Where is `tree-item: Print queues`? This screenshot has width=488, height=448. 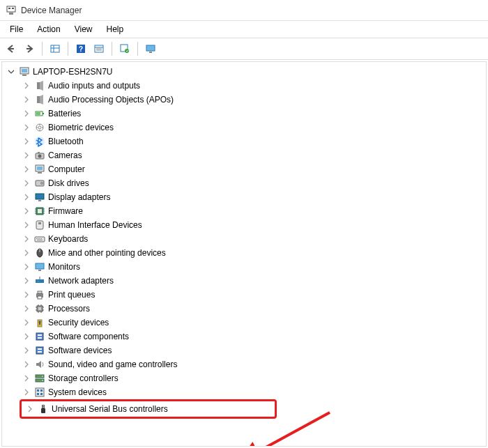 tree-item: Print queues is located at coordinates (244, 295).